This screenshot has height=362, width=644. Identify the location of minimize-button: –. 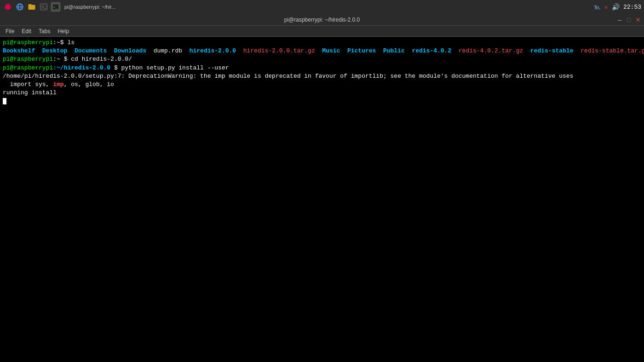
(620, 20).